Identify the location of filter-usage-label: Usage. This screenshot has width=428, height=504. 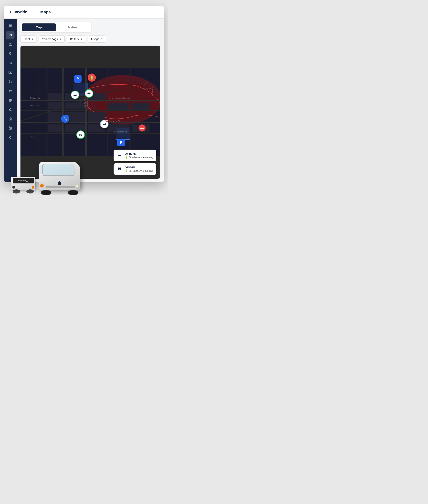
(95, 39).